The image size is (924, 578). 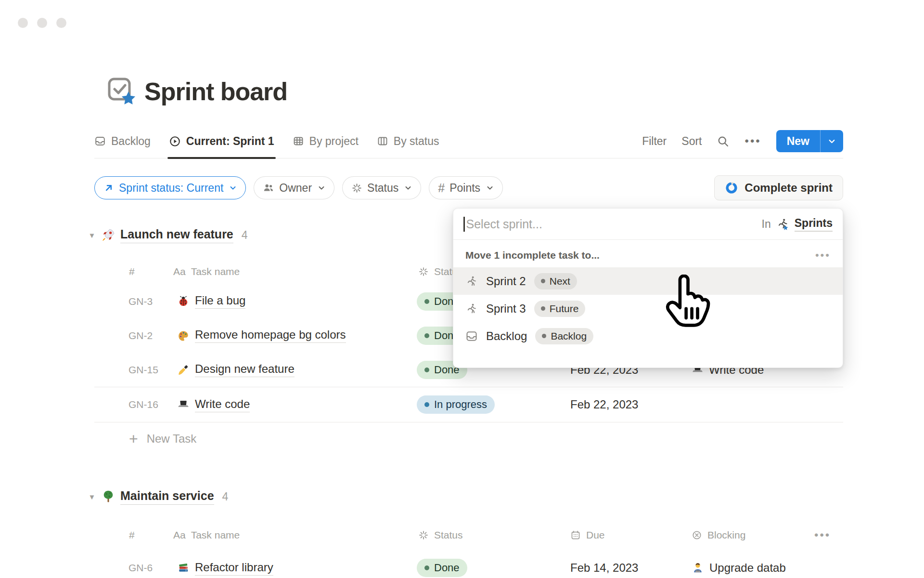 I want to click on option-backlog: Backlog Backlog, so click(x=648, y=336).